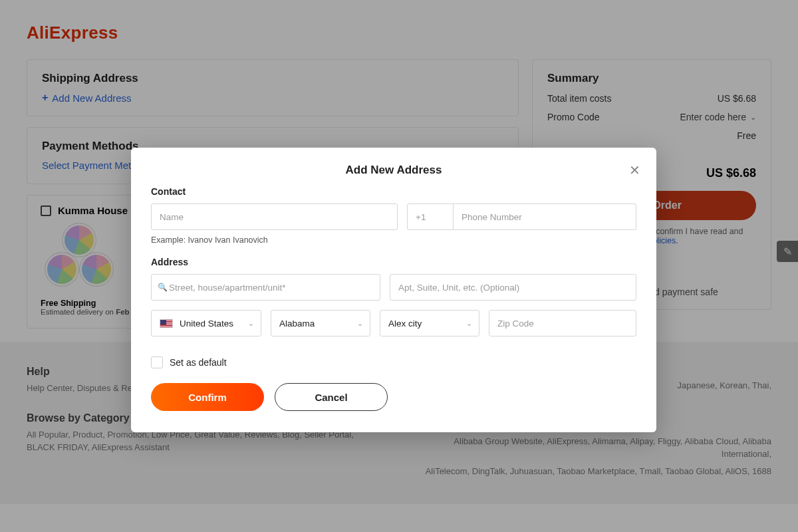  I want to click on city-value: Alex city, so click(405, 323).